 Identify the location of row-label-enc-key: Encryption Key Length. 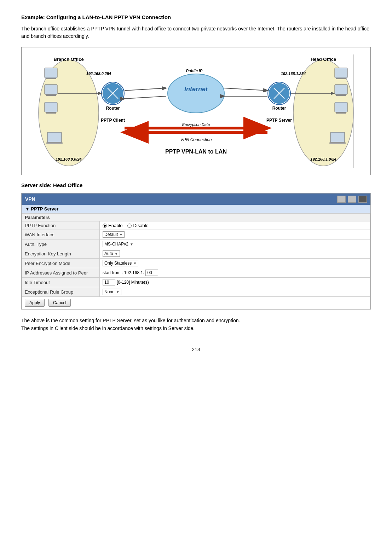
(61, 254).